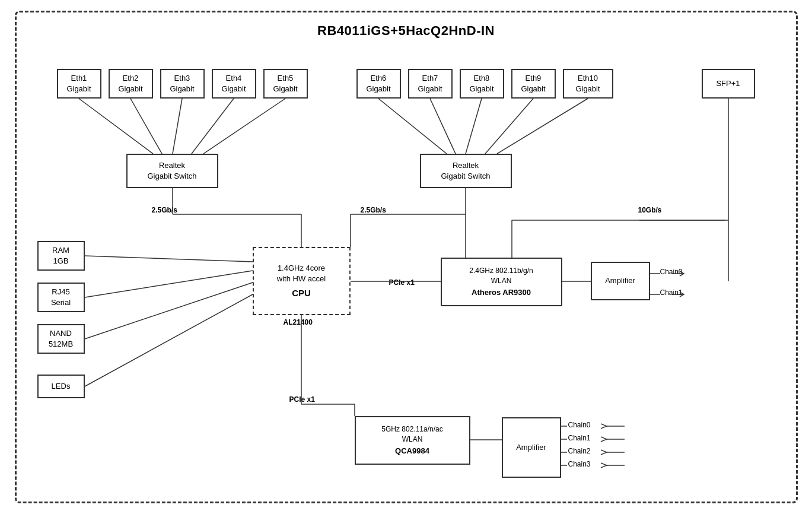 This screenshot has width=812, height=514. What do you see at coordinates (466, 171) in the screenshot?
I see `switch2-box: RealtekGigabit Switch` at bounding box center [466, 171].